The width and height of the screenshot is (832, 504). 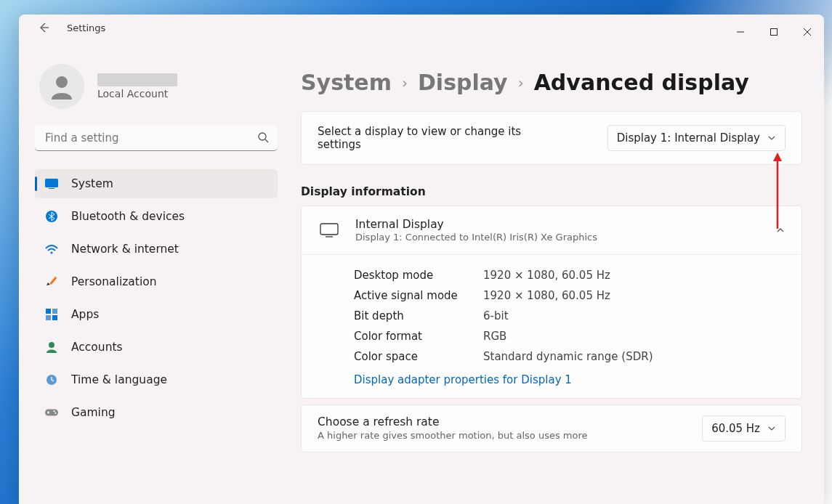 I want to click on account-type-label: Local Account, so click(x=137, y=94).